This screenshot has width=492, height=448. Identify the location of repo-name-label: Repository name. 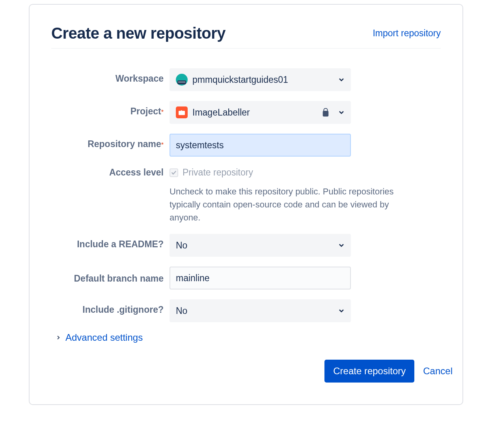
(125, 144).